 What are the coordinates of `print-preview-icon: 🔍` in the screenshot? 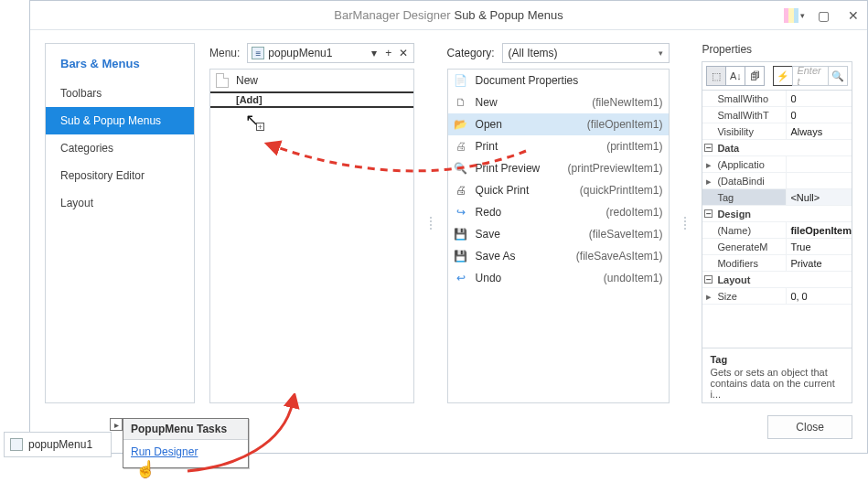 It's located at (461, 168).